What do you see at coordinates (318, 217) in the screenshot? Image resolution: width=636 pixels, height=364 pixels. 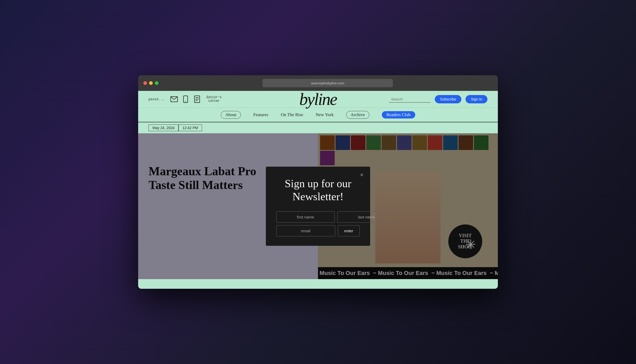 I see `modal-name-row` at bounding box center [318, 217].